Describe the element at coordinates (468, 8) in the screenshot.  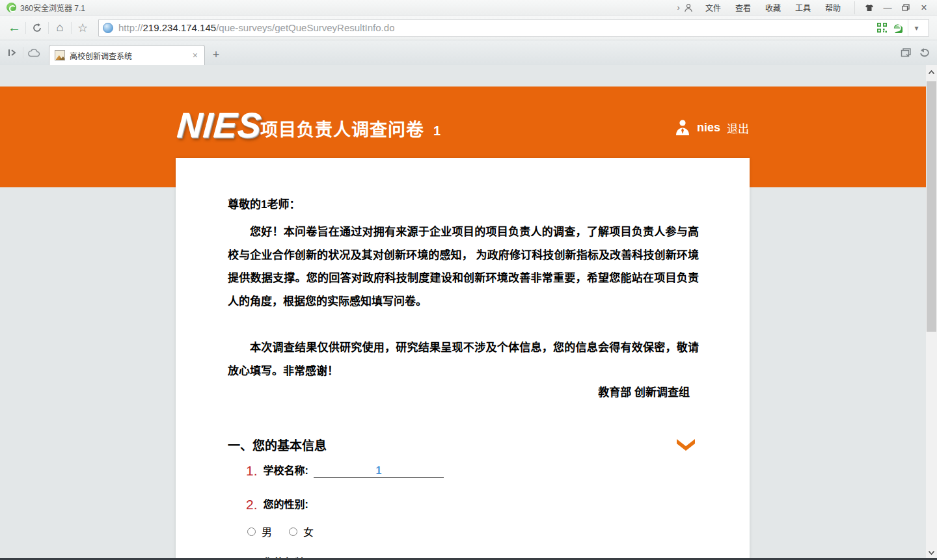
I see `title-bar: 360安全浏览器 7.1 › 文件 查看 收藏 工具 帮助 — ×` at that location.